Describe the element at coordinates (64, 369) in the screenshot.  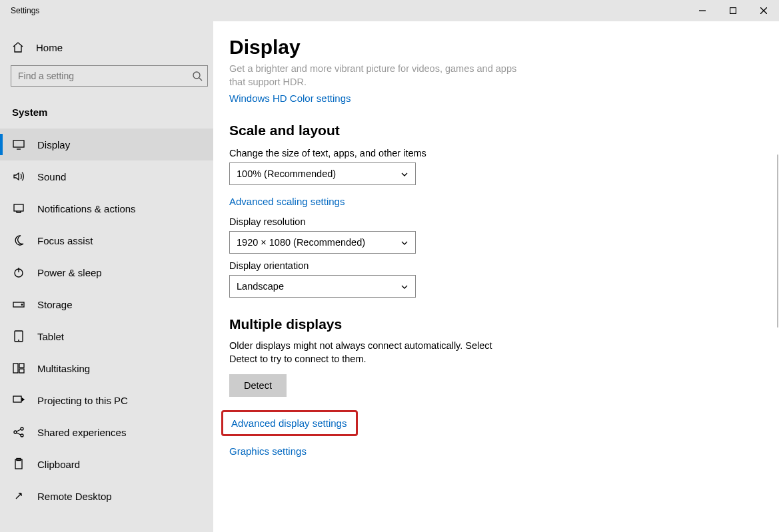
I see `nav-label: Multitasking` at that location.